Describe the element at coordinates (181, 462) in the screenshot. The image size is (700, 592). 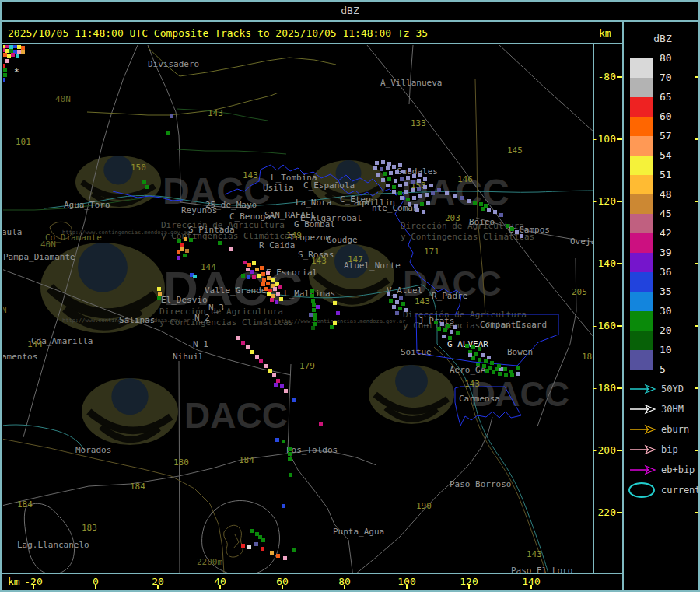
I see `road-number-label: 180` at that location.